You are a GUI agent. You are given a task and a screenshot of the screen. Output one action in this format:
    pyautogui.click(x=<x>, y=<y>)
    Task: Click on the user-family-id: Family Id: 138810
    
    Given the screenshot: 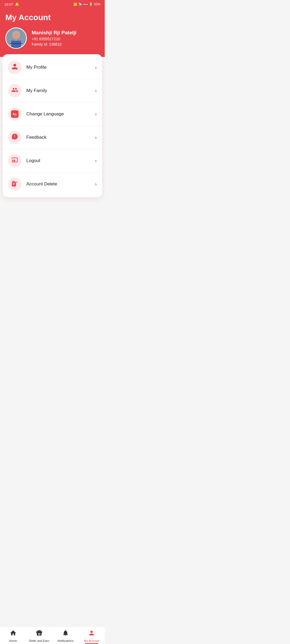 What is the action you would take?
    pyautogui.click(x=54, y=44)
    